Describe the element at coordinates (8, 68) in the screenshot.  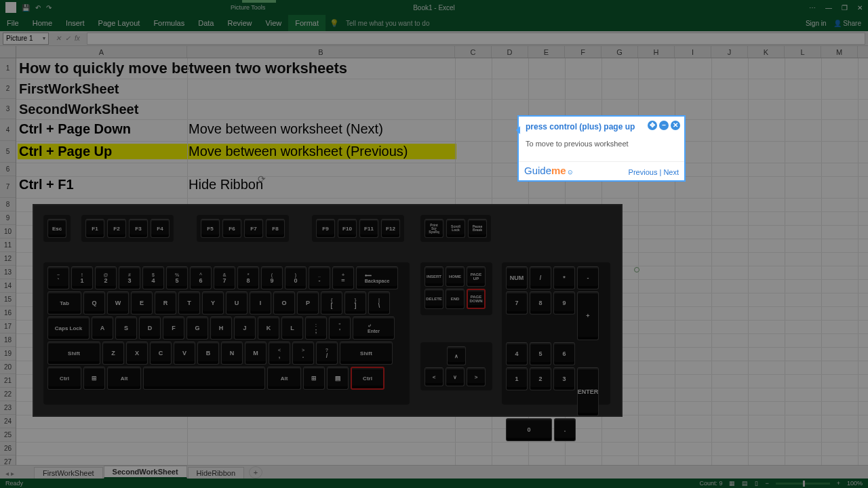
I see `row-header-1: 1` at that location.